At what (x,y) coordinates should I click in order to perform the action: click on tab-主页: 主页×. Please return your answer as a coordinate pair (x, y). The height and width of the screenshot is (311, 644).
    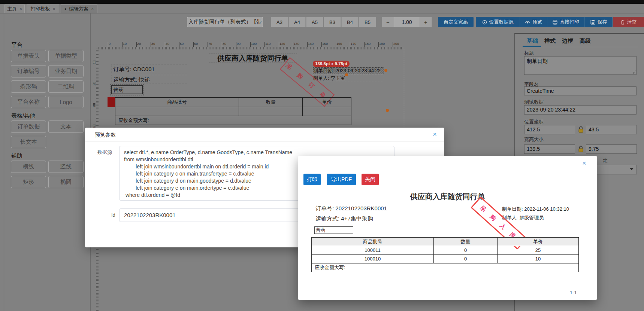
    Looking at the image, I should click on (15, 9).